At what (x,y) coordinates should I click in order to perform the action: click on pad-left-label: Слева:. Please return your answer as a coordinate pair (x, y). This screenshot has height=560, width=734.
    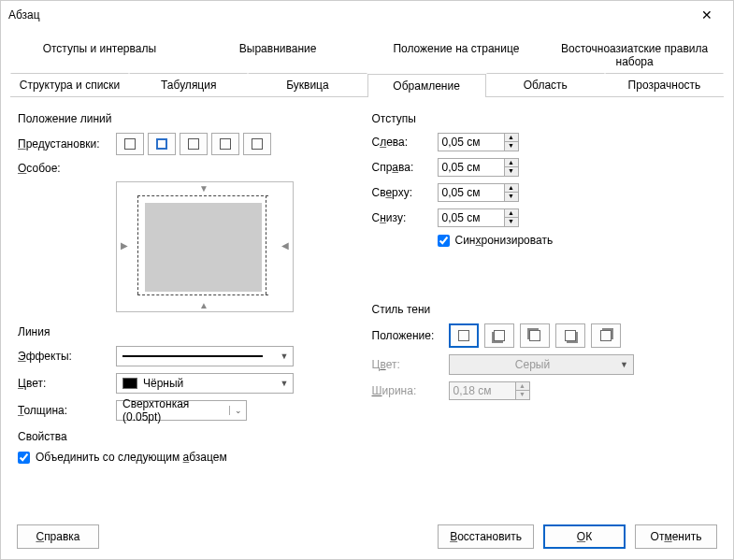
    Looking at the image, I should click on (405, 142).